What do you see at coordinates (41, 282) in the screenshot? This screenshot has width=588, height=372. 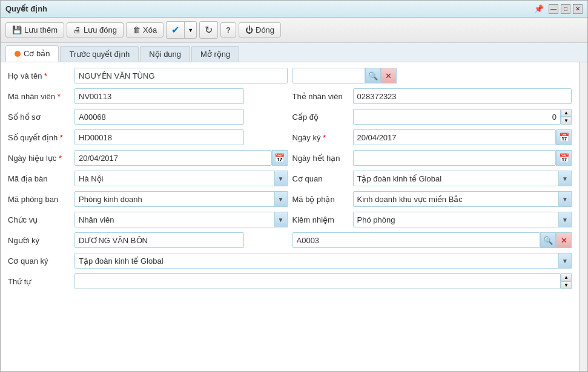 I see `thu-tu-label: Thứ tự` at bounding box center [41, 282].